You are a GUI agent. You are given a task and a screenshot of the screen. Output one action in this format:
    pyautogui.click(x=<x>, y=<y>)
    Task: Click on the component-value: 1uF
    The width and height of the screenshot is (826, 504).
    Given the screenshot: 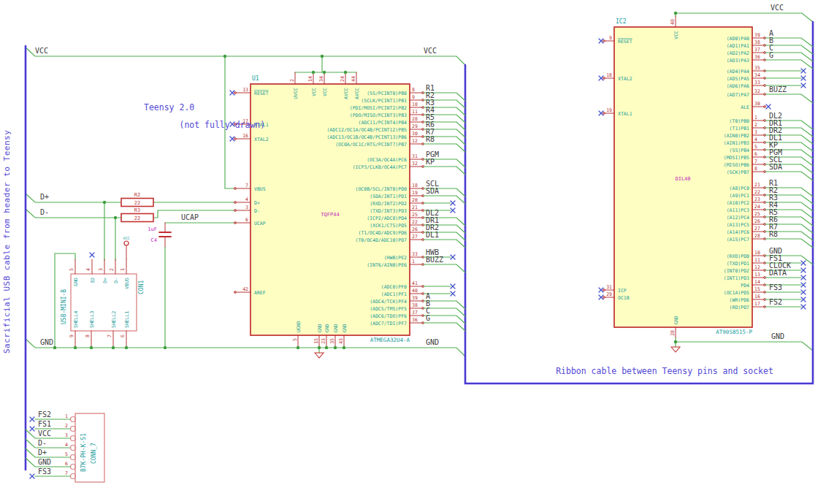 What is the action you would take?
    pyautogui.click(x=152, y=229)
    